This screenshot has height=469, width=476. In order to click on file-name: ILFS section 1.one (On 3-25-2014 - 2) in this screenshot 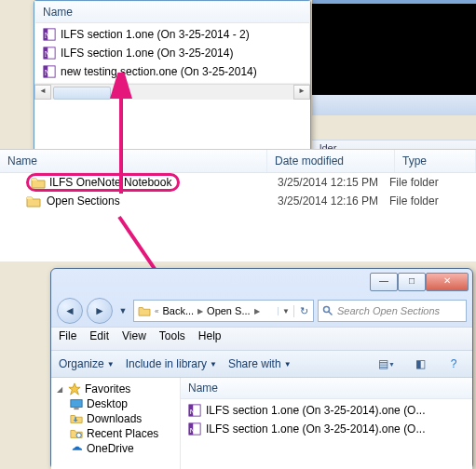, I will do `click(155, 34)`.